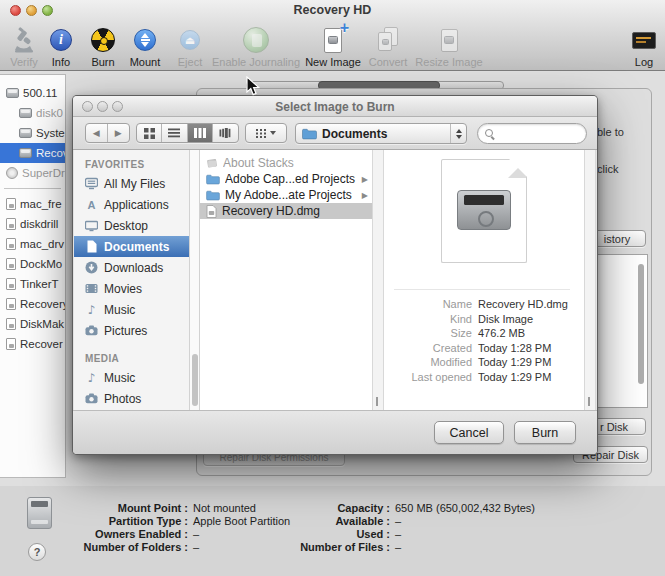 The height and width of the screenshot is (576, 665). What do you see at coordinates (286, 163) in the screenshot?
I see `file-row-about-stacks: About Stacks` at bounding box center [286, 163].